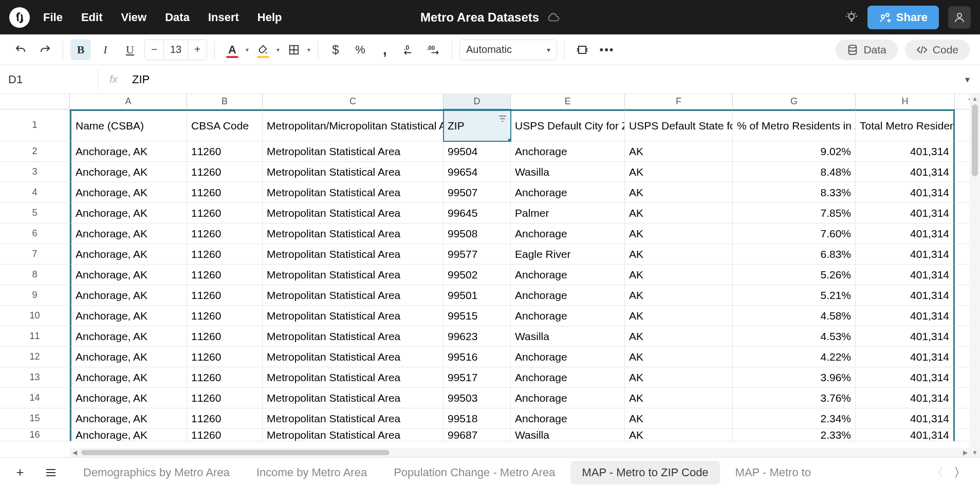 The image size is (980, 487). Describe the element at coordinates (35, 213) in the screenshot. I see `row-header-5: 5` at that location.